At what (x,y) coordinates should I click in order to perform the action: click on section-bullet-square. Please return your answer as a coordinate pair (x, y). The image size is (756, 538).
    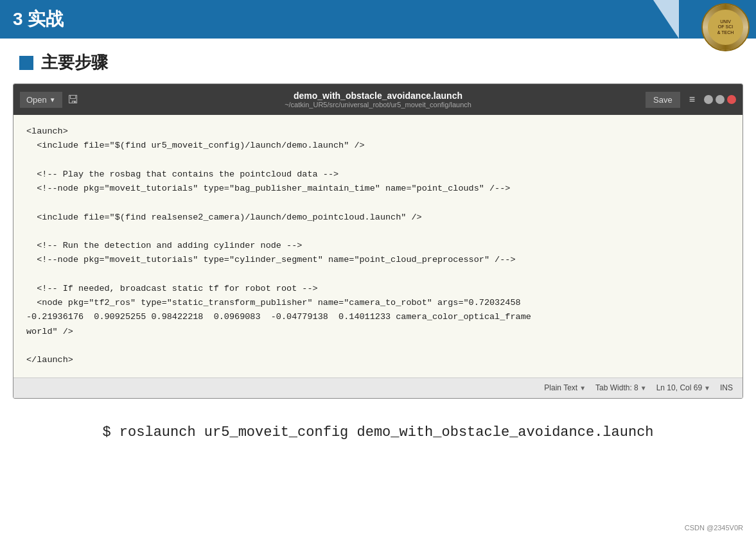
    Looking at the image, I should click on (26, 63).